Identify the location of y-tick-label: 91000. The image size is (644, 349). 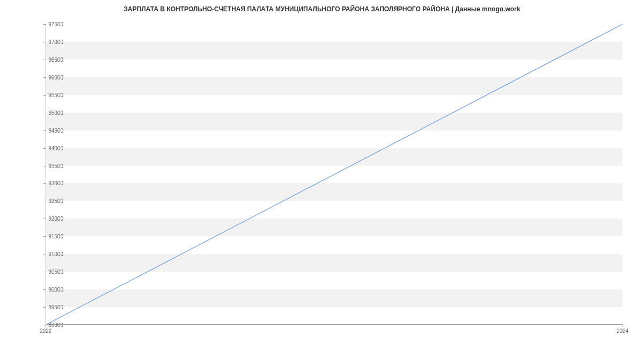
(53, 255).